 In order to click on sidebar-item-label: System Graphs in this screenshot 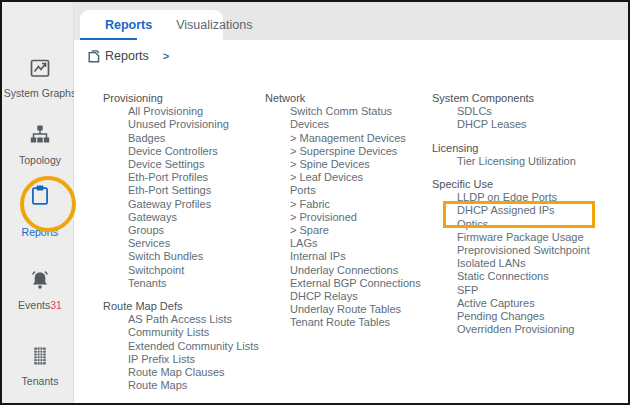, I will do `click(40, 93)`.